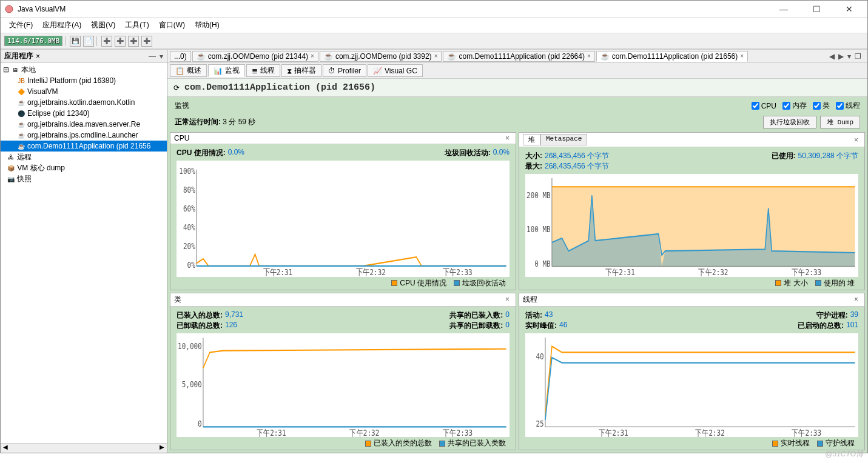 The height and width of the screenshot is (463, 868). Describe the element at coordinates (345, 70) in the screenshot. I see `subtab-profiler: ⏱Profiler` at that location.